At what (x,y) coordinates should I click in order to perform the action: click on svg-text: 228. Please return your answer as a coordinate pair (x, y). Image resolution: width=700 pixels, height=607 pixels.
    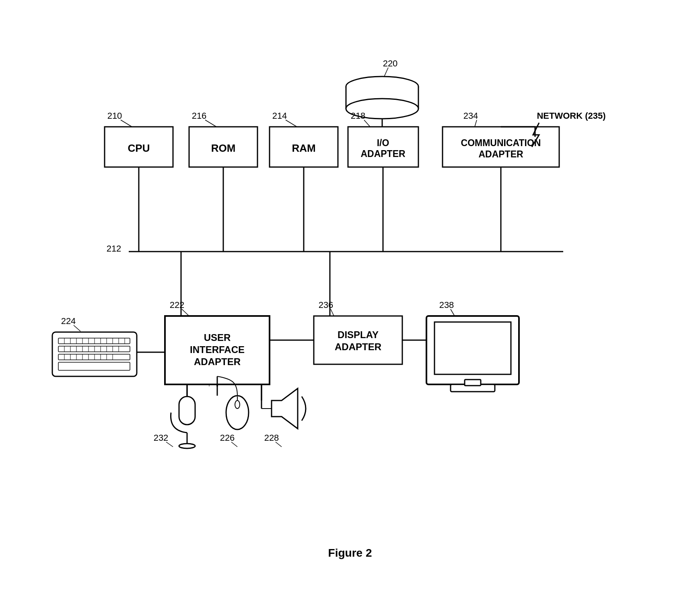
    Looking at the image, I should click on (272, 438).